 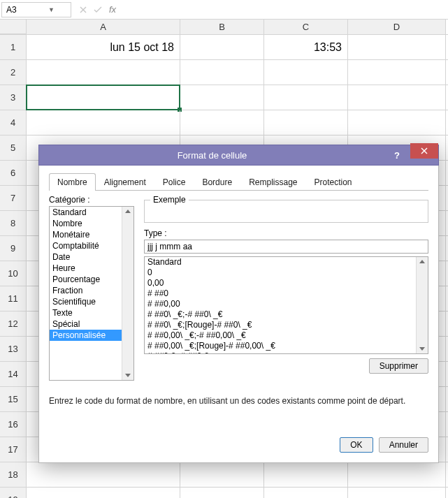 I want to click on tab-protection: Protection, so click(x=333, y=182).